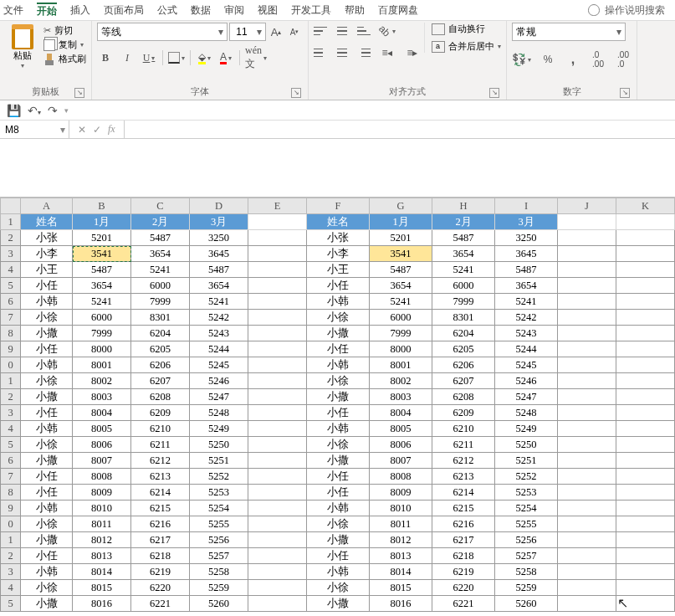 Image resolution: width=675 pixels, height=616 pixels. Describe the element at coordinates (527, 206) in the screenshot. I see `col-header-I: I` at that location.